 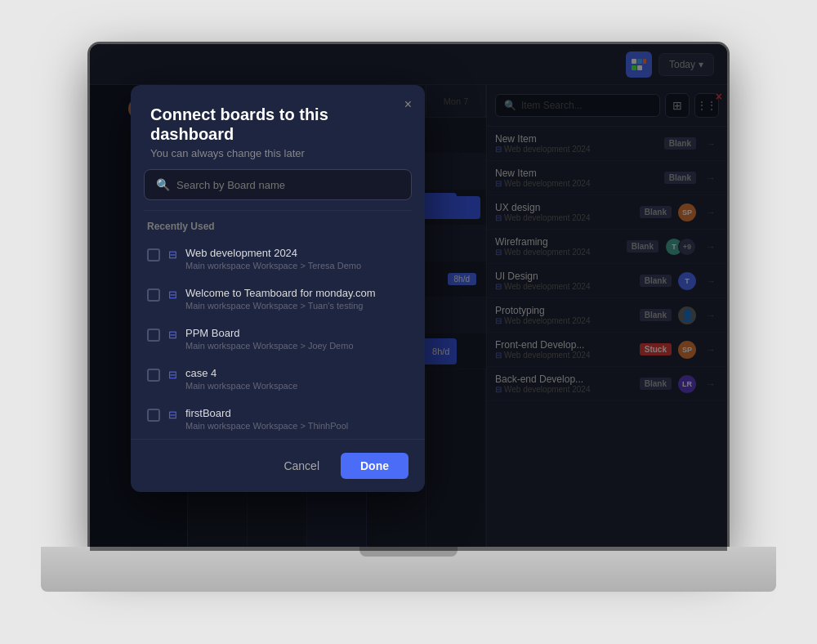 What do you see at coordinates (173, 255) in the screenshot?
I see `modal-item-1-board-icon: ⊟` at bounding box center [173, 255].